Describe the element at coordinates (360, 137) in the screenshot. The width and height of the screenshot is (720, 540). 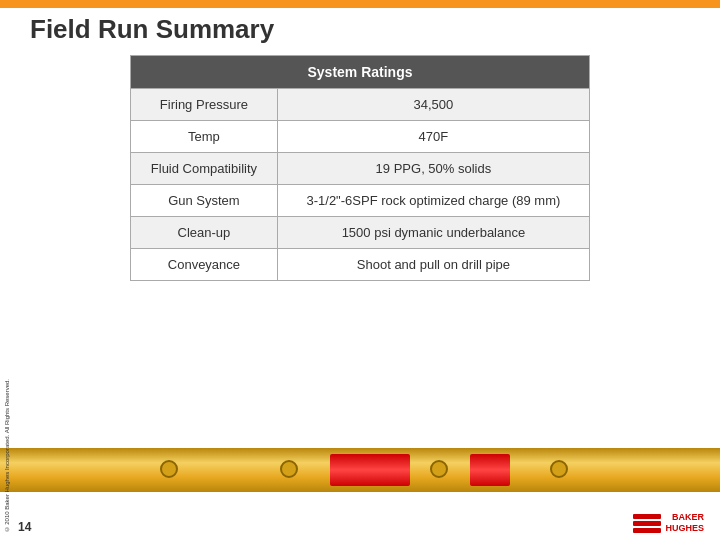
I see `table-row: Temp470F` at that location.